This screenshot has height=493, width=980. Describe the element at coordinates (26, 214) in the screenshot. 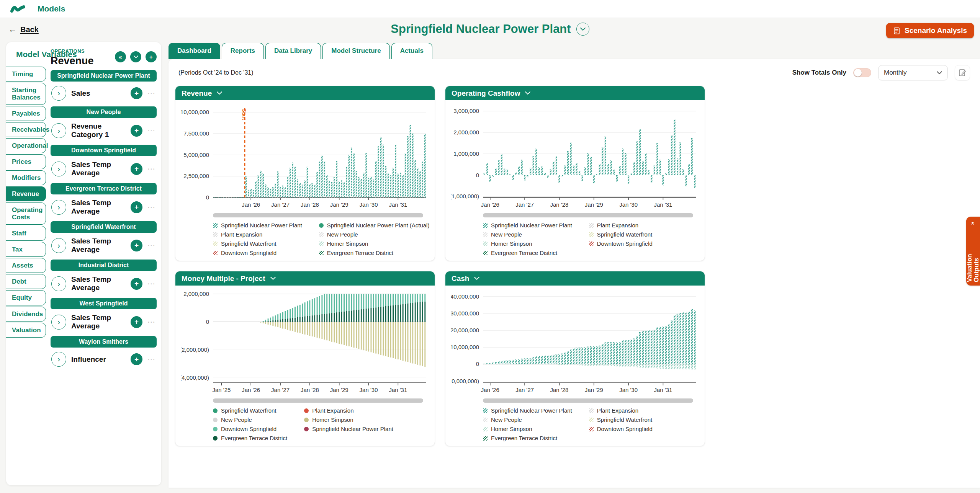

I see `sidebar-item-operating-costs: Operating Costs` at that location.